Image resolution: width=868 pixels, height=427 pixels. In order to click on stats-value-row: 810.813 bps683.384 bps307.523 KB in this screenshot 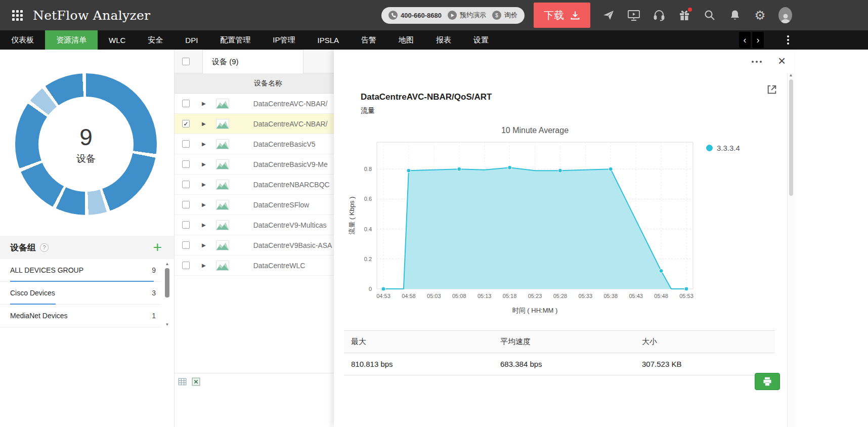, I will do `click(559, 364)`.